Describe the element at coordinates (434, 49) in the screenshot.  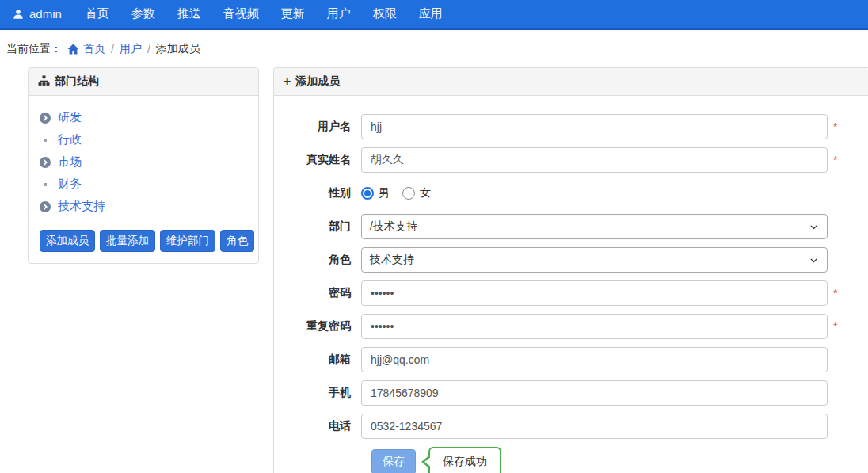
I see `breadcrumb: 当前位置： 首页 / 用户 / 添加成员` at that location.